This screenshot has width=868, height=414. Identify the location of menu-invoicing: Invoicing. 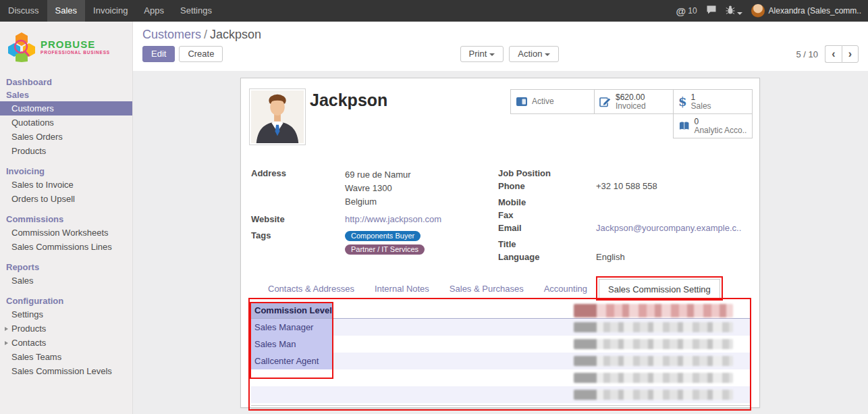
(111, 11).